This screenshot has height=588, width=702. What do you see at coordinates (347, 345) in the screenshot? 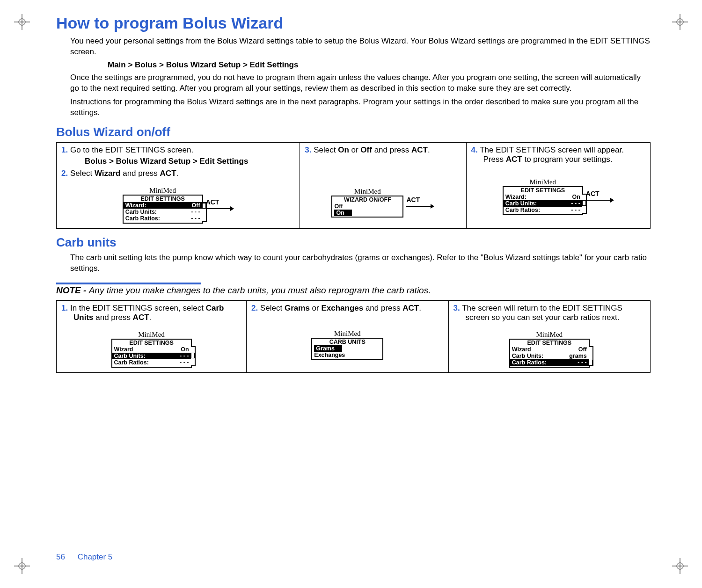
I see `device-screen: MiniMed CARB UNITS Grams Exchanges` at bounding box center [347, 345].